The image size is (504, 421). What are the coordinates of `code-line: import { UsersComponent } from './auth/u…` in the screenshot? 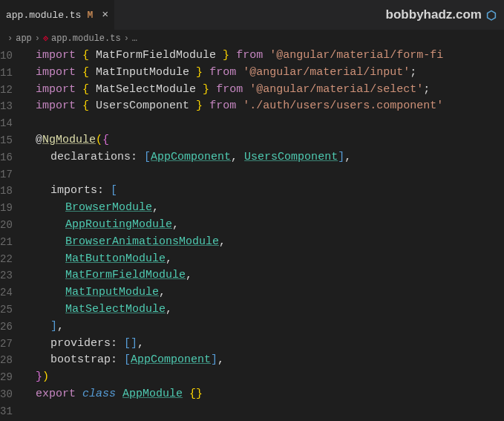 It's located at (263, 107).